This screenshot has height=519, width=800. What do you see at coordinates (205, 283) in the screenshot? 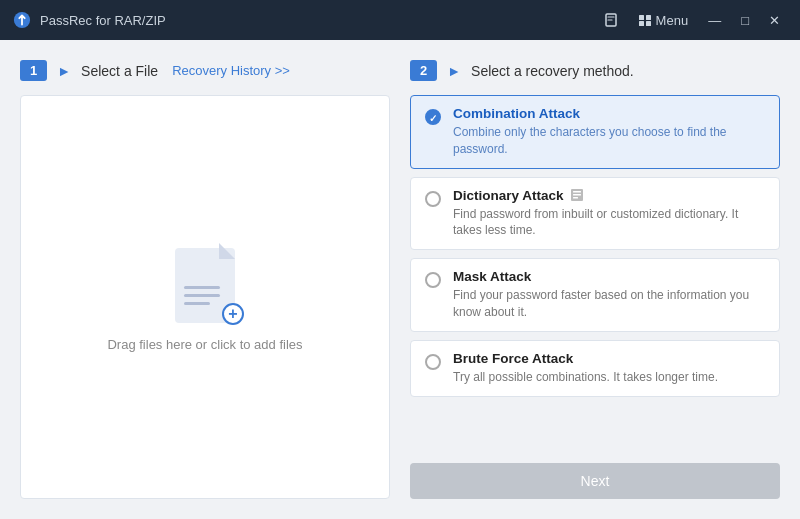
I see `file-icon: +` at bounding box center [205, 283].